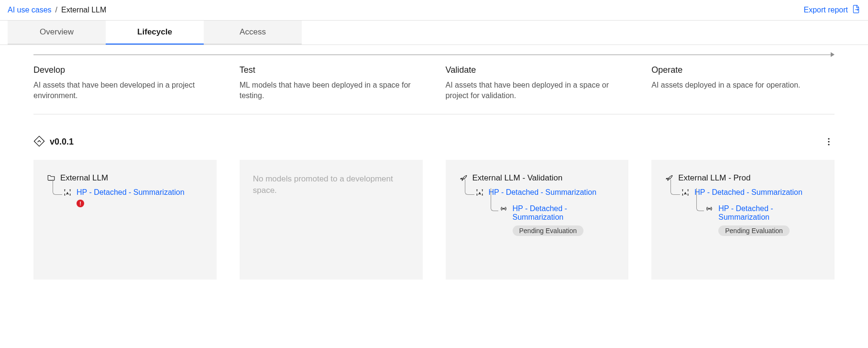  What do you see at coordinates (125, 87) in the screenshot?
I see `stage-develop: Develop AI assets that have been develop…` at bounding box center [125, 87].